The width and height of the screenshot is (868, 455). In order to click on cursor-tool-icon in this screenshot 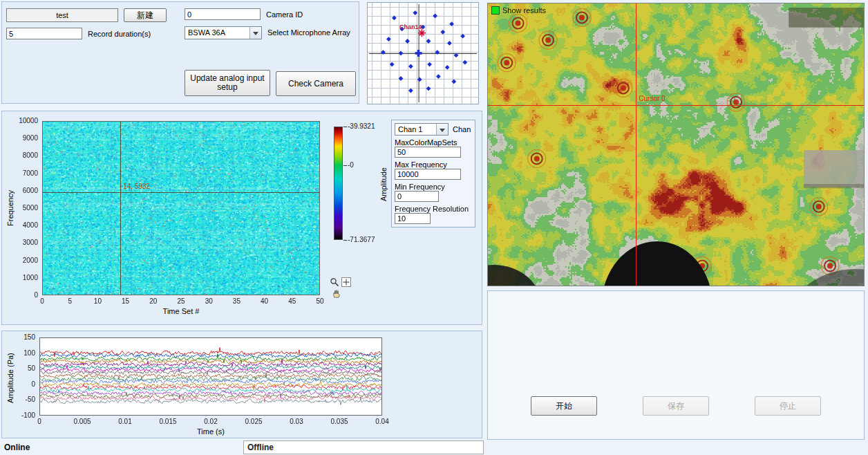, I will do `click(346, 282)`.